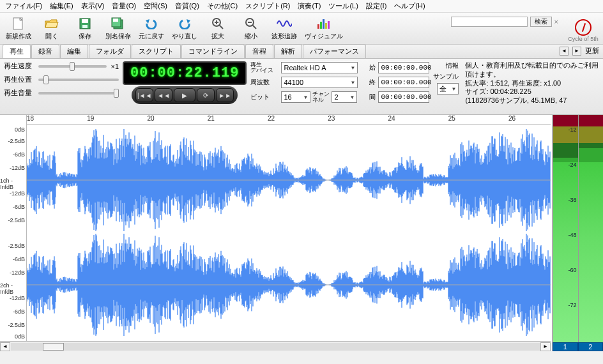 Image resolution: width=603 pixels, height=364 pixels. I want to click on tab-6: 音程, so click(259, 51).